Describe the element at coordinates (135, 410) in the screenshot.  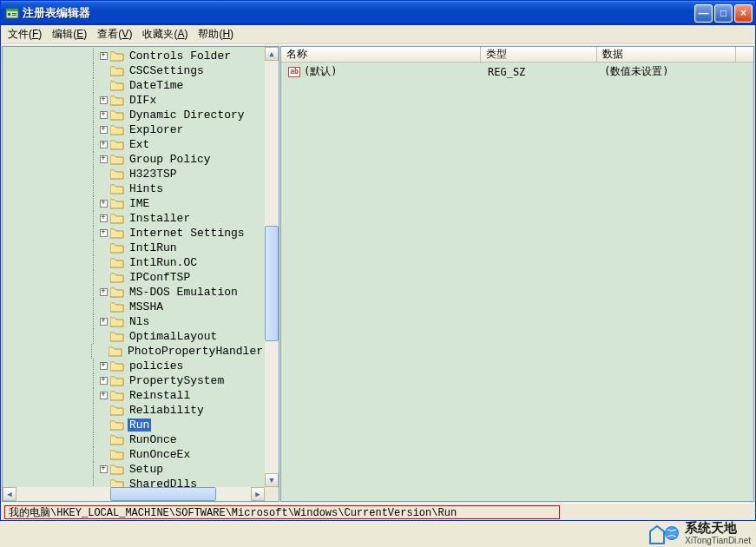
I see `tree-item: Reliability` at that location.